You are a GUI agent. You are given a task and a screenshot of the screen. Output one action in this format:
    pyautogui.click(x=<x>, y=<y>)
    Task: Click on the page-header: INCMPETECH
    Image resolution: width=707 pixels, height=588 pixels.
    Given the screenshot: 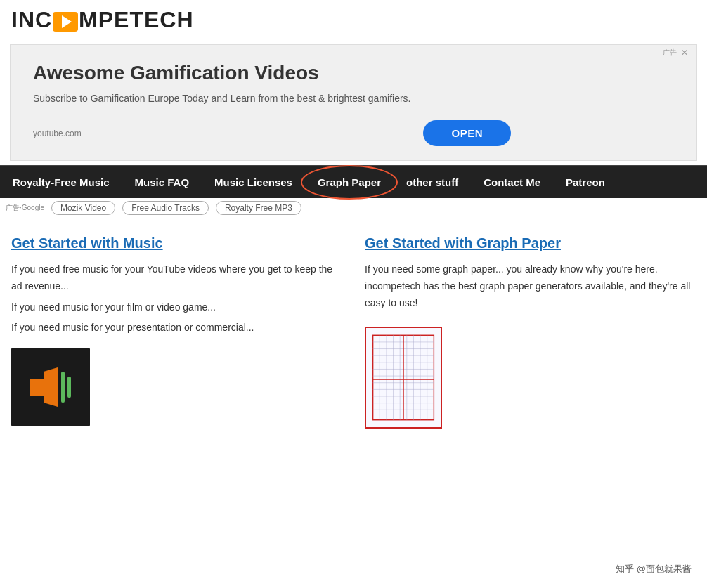 What is the action you would take?
    pyautogui.click(x=354, y=20)
    